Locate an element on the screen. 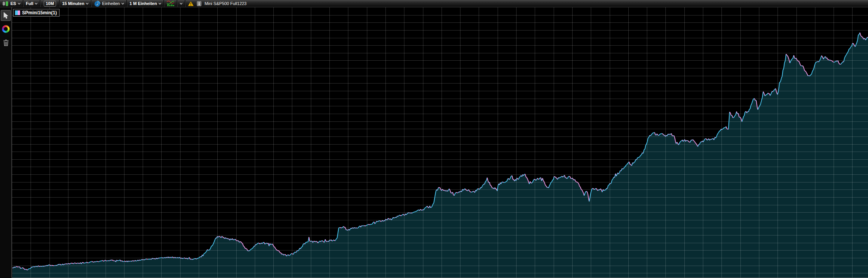 This screenshot has height=278, width=868. pointer-tool-button is located at coordinates (6, 15).